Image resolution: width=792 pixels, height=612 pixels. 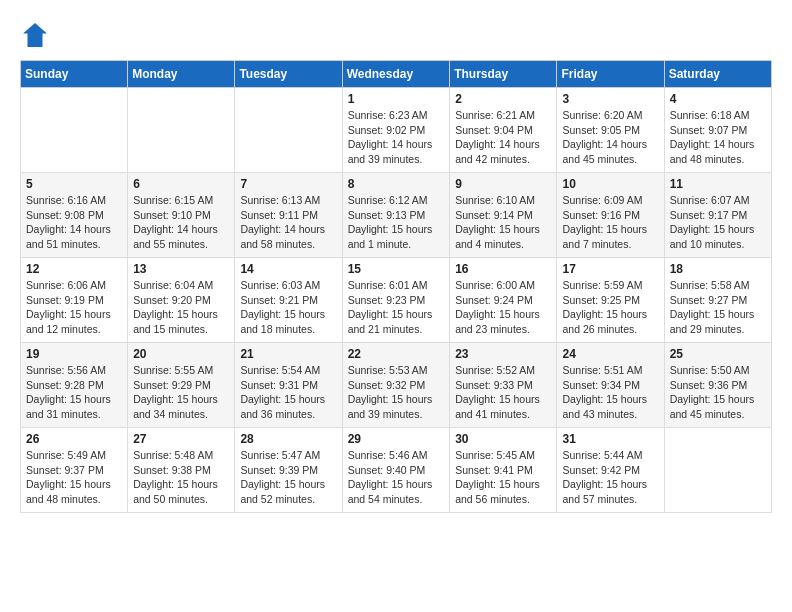 I want to click on day-info: Sunrise: 5:59 AM Sunset: 9:25 PM Dayligh…, so click(x=610, y=308).